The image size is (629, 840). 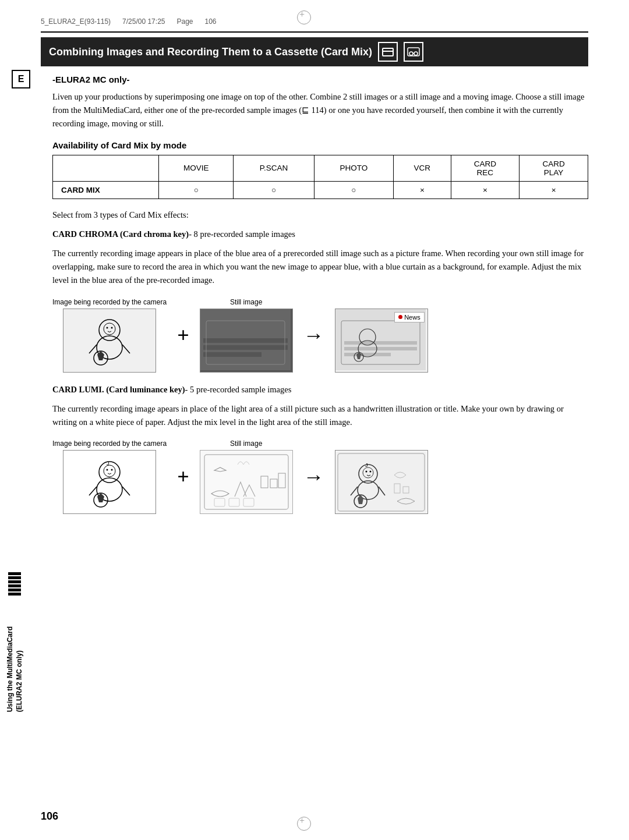 What do you see at coordinates (314, 22) in the screenshot?
I see `file-header: 5_ELURA2_E(93-115) 7/25/00 17:25 Page 10…` at bounding box center [314, 22].